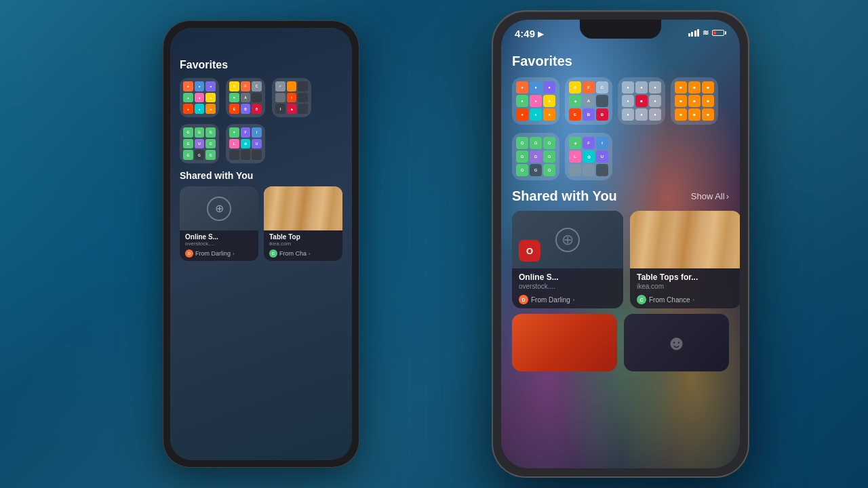 The image size is (868, 488). Describe the element at coordinates (642, 300) in the screenshot. I see `front-card-2-avatar: C` at that location.